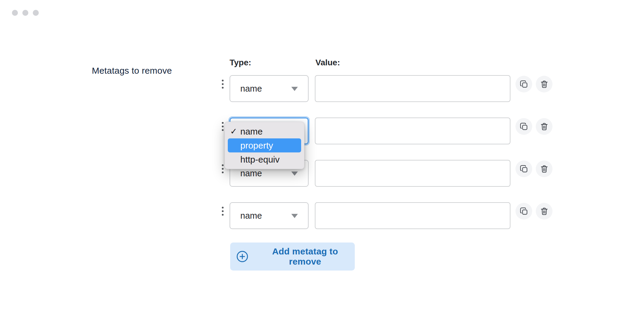 The width and height of the screenshot is (644, 312). I want to click on add-metatag-label: Add metatag to remove, so click(305, 257).